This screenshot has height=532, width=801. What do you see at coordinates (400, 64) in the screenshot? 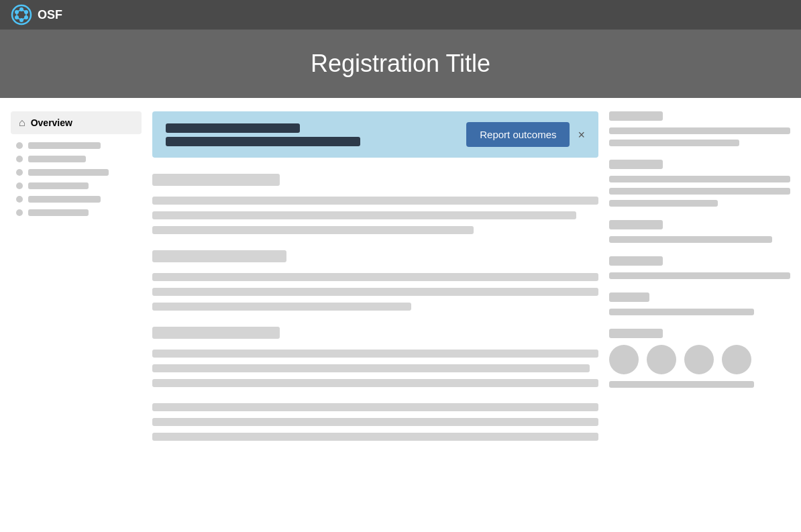
I see `page-title: Registration Title` at bounding box center [400, 64].